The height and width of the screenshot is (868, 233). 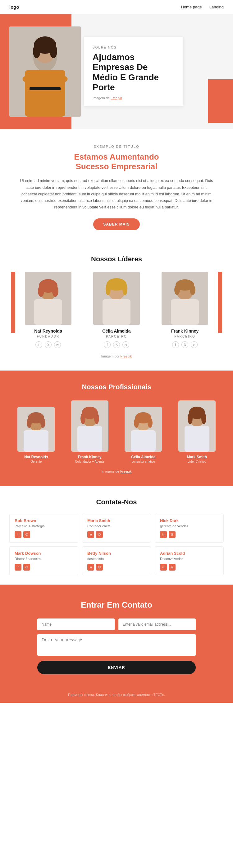 I want to click on section-body: Ut enim ad minim veniam, quis nostrud ex…, so click(x=116, y=194).